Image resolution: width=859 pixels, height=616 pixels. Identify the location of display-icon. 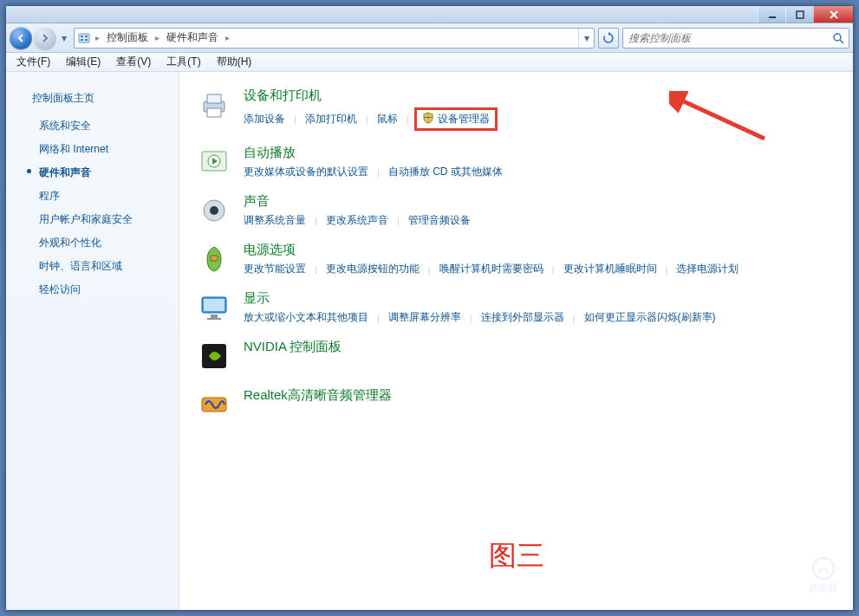
(214, 308).